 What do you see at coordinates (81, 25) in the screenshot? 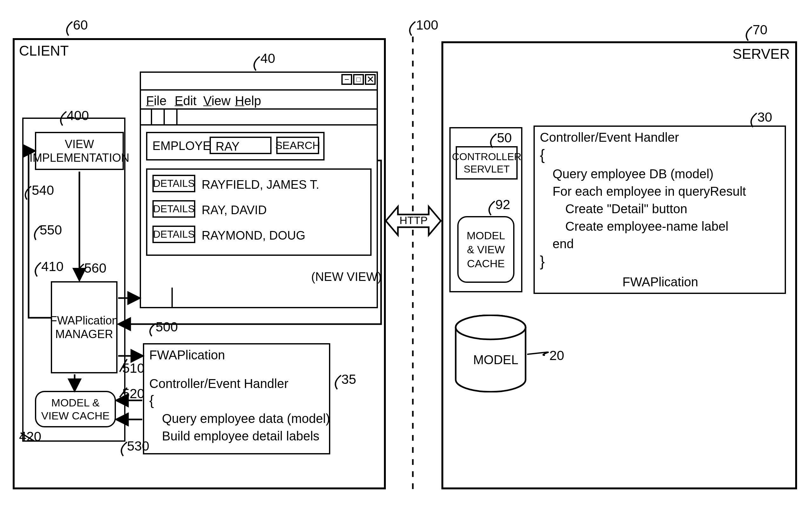
I see `ref-60: 60` at bounding box center [81, 25].